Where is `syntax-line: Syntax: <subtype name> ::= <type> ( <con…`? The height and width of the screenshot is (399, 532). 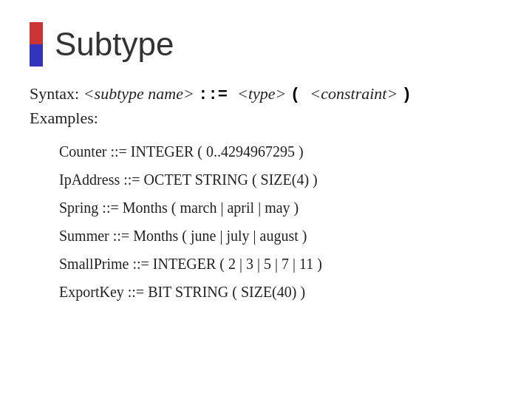 syntax-line: Syntax: <subtype name> ::= <type> ( <con… is located at coordinates (266, 95).